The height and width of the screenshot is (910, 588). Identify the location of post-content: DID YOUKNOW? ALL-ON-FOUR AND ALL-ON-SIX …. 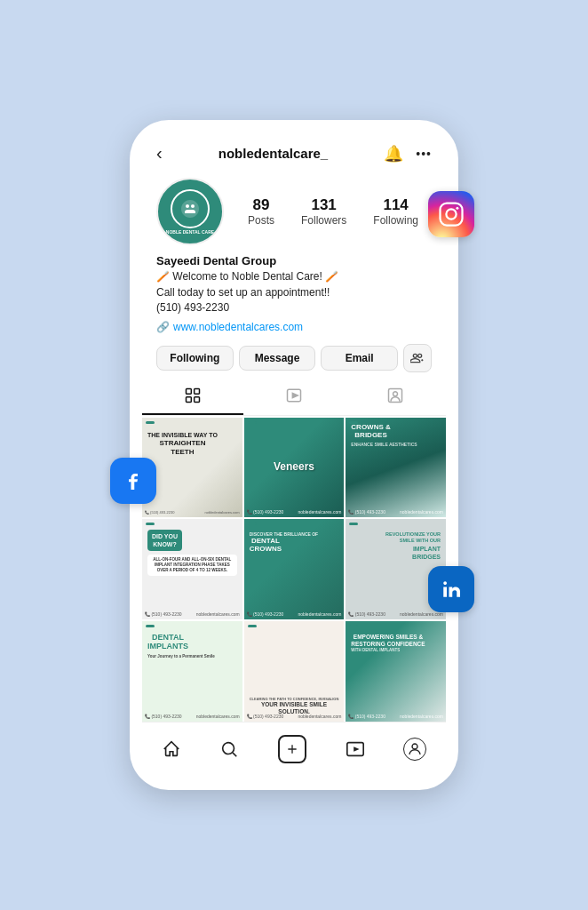
(192, 569).